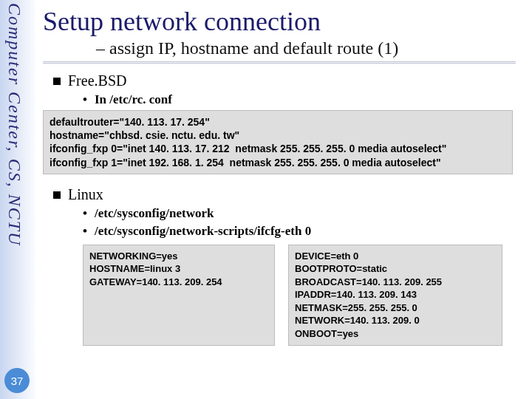  What do you see at coordinates (18, 200) in the screenshot?
I see `sidebar: Computer Center, CS, NCTU 37` at bounding box center [18, 200].